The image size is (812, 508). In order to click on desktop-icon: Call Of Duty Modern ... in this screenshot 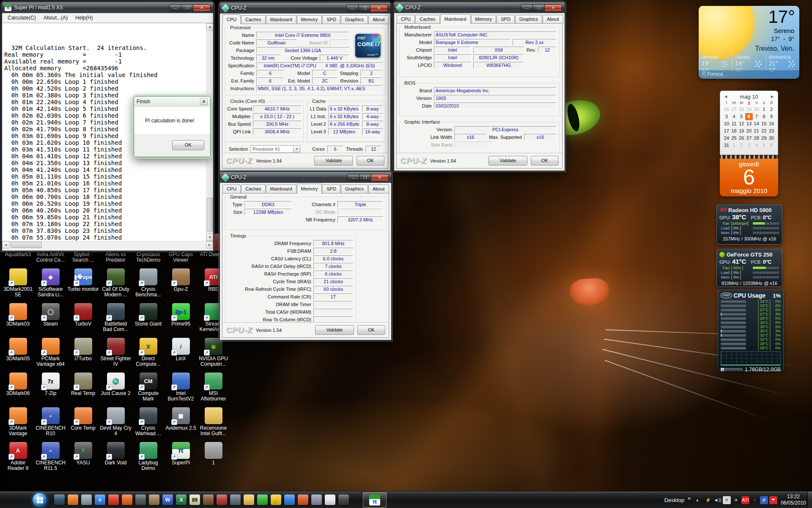, I will do `click(116, 286)`.